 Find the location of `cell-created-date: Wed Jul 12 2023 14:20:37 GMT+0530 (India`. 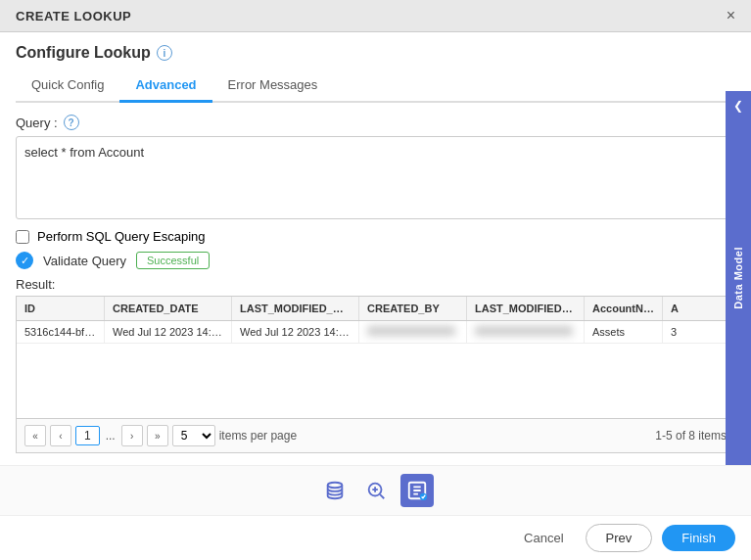

cell-created-date: Wed Jul 12 2023 14:20:37 GMT+0530 (India is located at coordinates (168, 332).